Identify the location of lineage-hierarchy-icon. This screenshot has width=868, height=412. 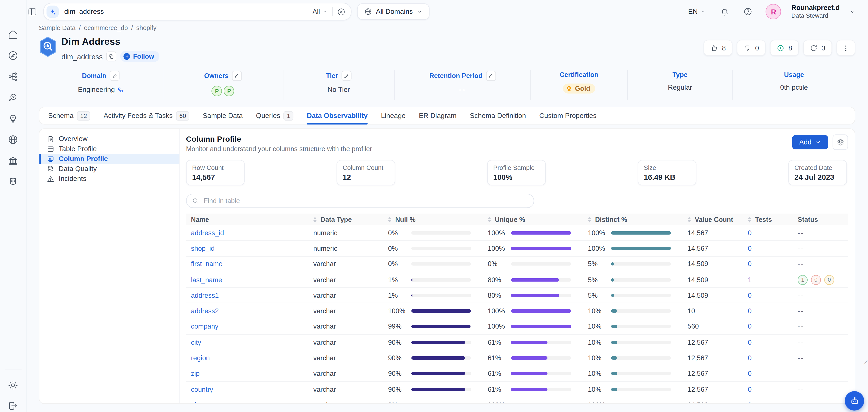
(13, 76).